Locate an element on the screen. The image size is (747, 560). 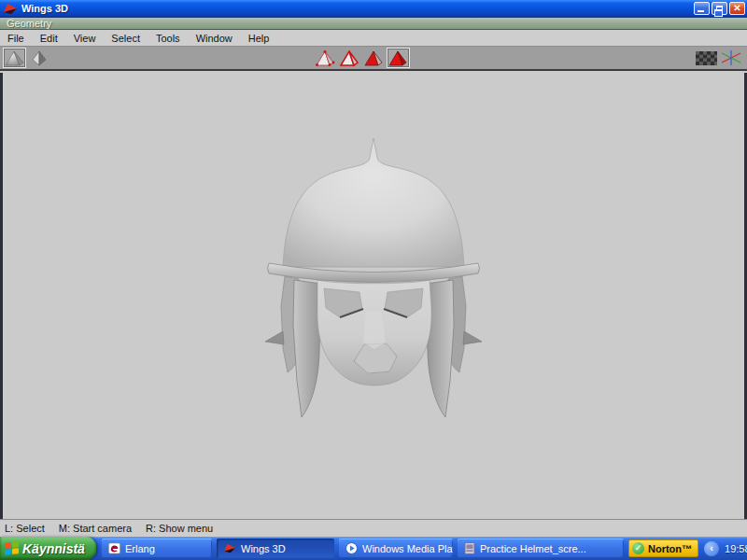
taskbar-item-wmp: Windows Media Player is located at coordinates (396, 549).